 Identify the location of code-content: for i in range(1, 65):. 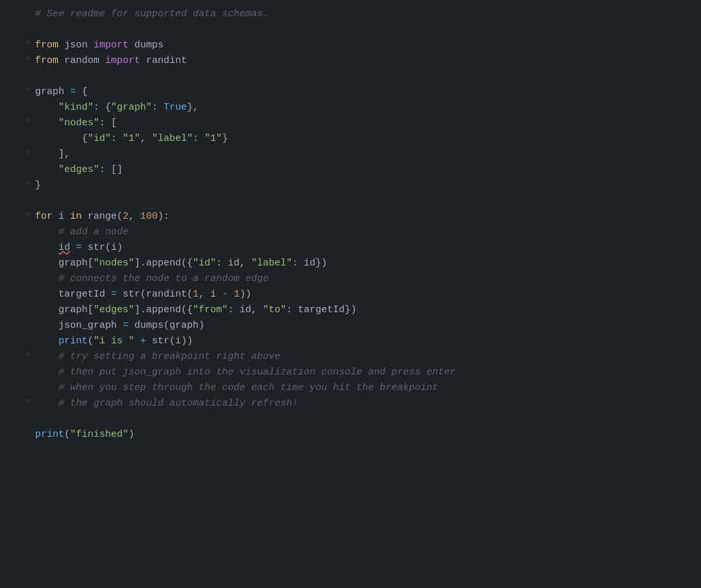
(367, 217).